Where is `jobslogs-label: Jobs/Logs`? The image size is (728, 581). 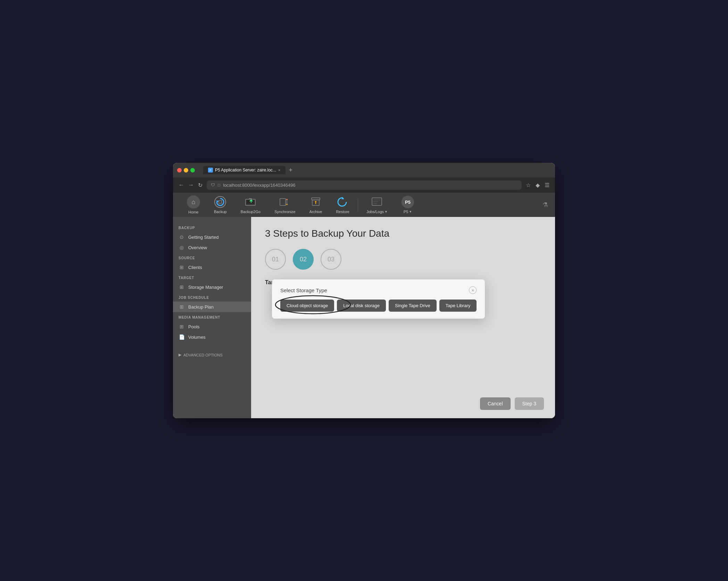
jobslogs-label: Jobs/Logs is located at coordinates (375, 212).